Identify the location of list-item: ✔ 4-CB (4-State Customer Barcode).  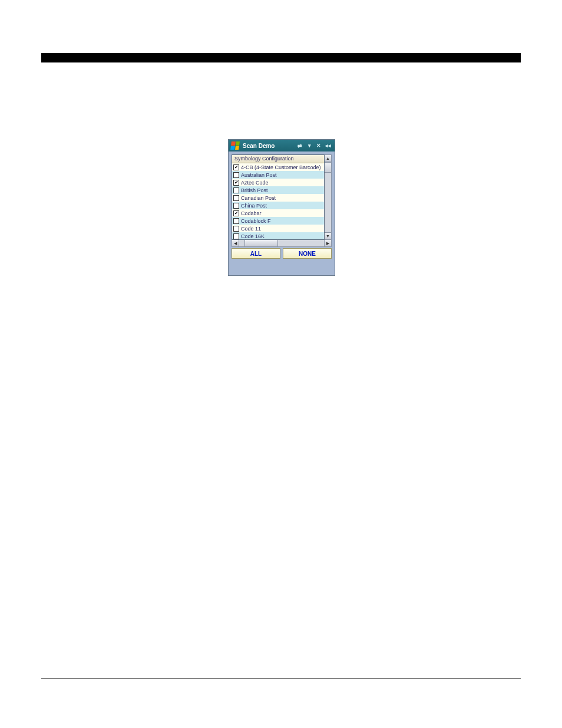
(278, 167).